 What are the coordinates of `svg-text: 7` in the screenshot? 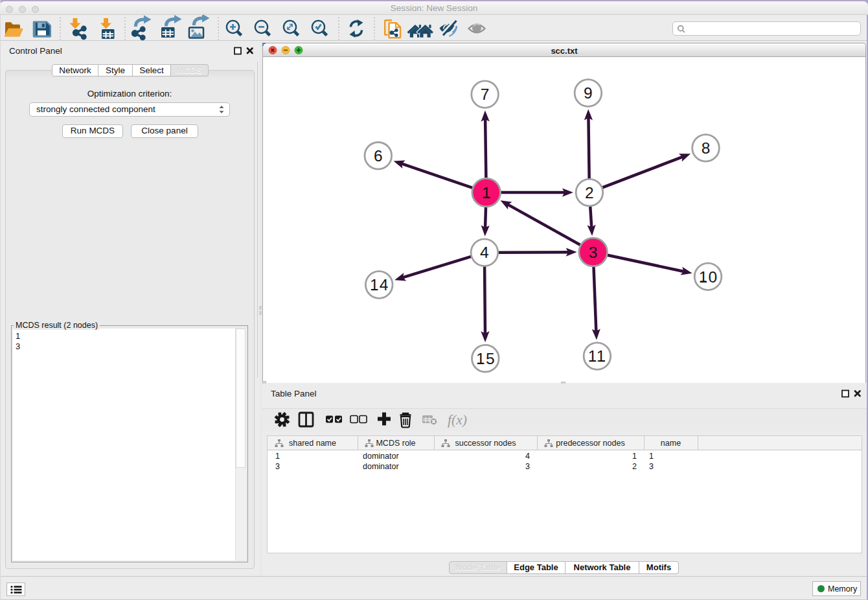 It's located at (486, 95).